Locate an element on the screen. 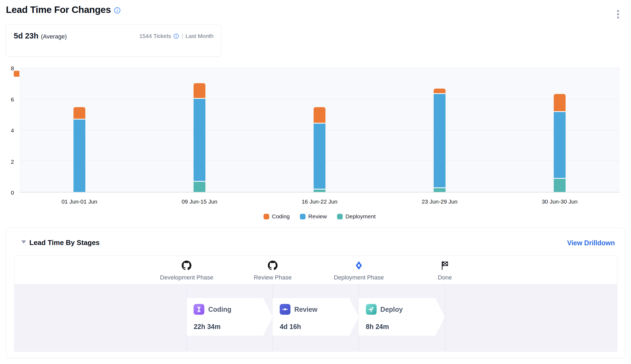  phase-review: Review Phase is located at coordinates (273, 268).